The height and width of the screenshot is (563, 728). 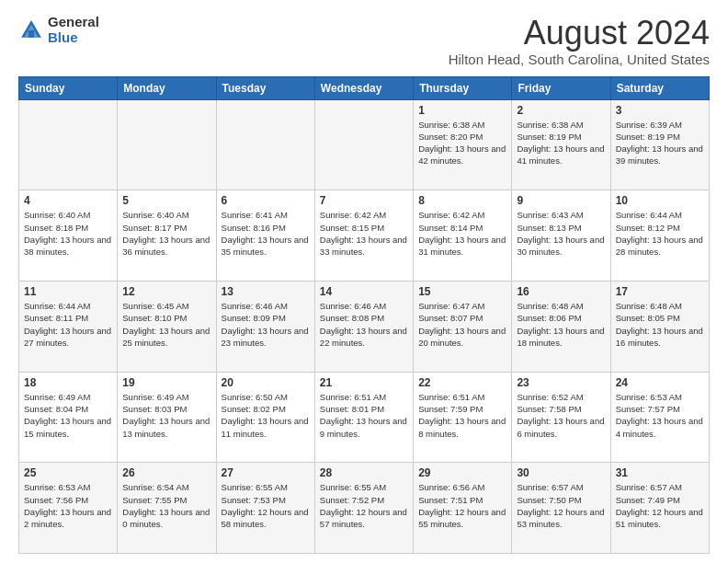 What do you see at coordinates (166, 506) in the screenshot?
I see `day-info: Sunrise: 6:54 AM Sunset: 7:55 PM Dayligh…` at bounding box center [166, 506].